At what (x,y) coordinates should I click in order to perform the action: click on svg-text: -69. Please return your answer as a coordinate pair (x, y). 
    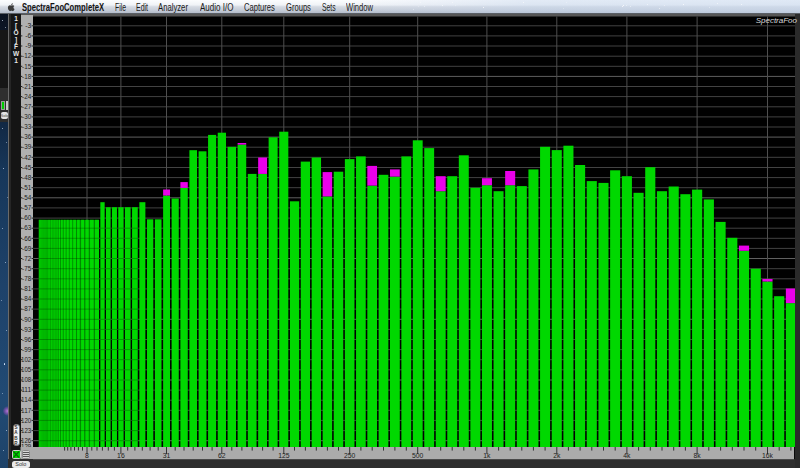
    Looking at the image, I should click on (26, 248).